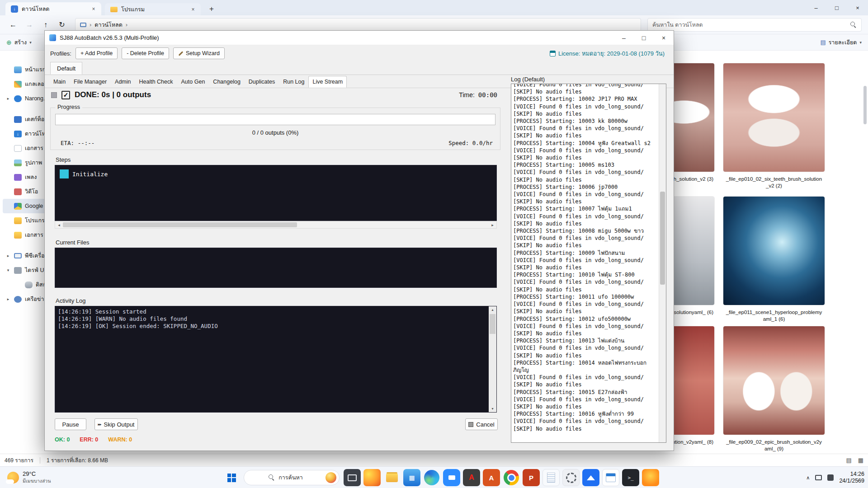  I want to click on log-scrollbar, so click(662, 263).